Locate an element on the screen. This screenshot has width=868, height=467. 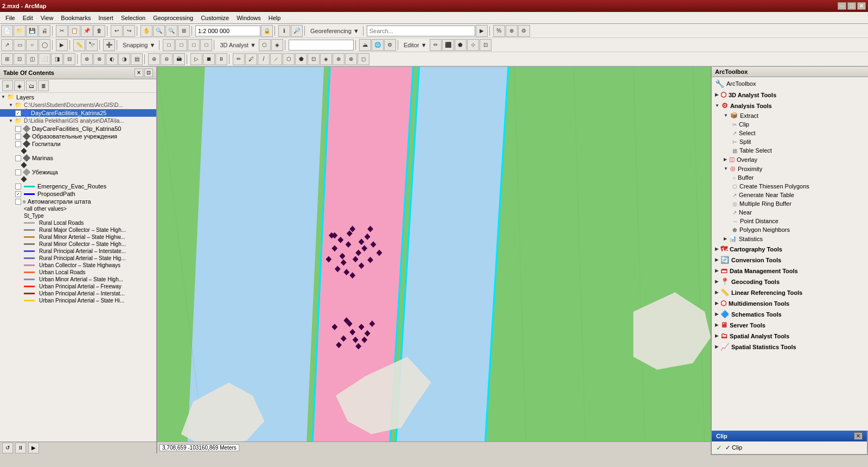
toc-layers-group: ▼ 📁 Layers is located at coordinates (78, 97).